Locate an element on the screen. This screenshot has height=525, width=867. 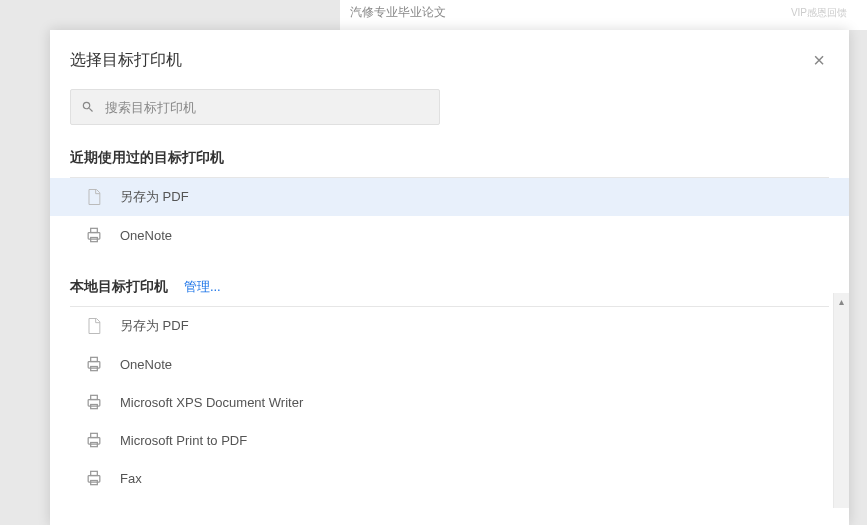
local-section-heading: 本地目标打印机 管理... is located at coordinates (450, 289).